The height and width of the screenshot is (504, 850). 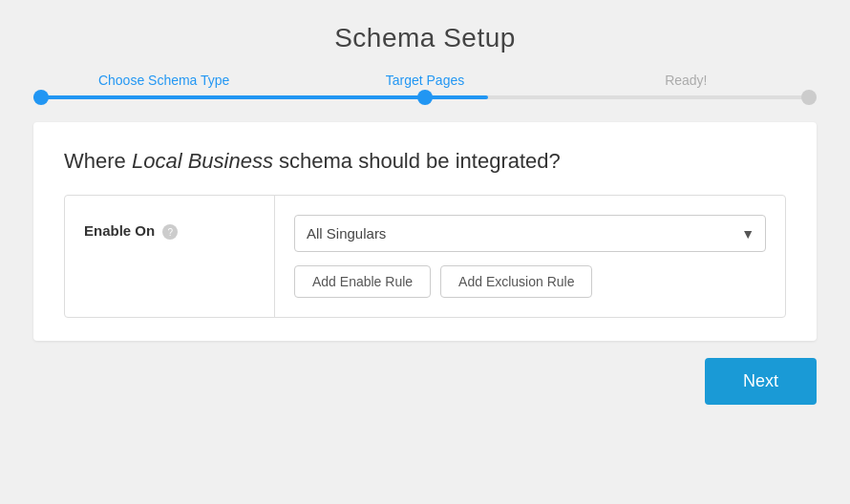 What do you see at coordinates (416, 160) in the screenshot?
I see `heading-suffix: schema should be integrated?` at bounding box center [416, 160].